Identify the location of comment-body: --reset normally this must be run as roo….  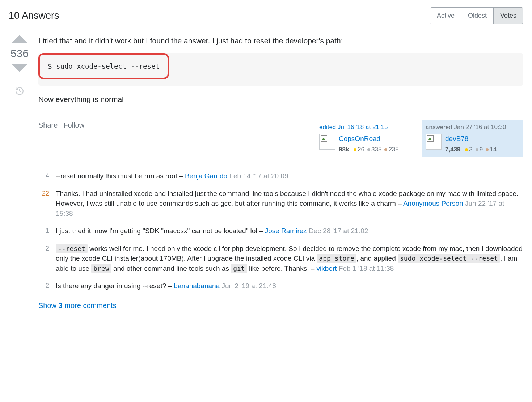
(290, 176).